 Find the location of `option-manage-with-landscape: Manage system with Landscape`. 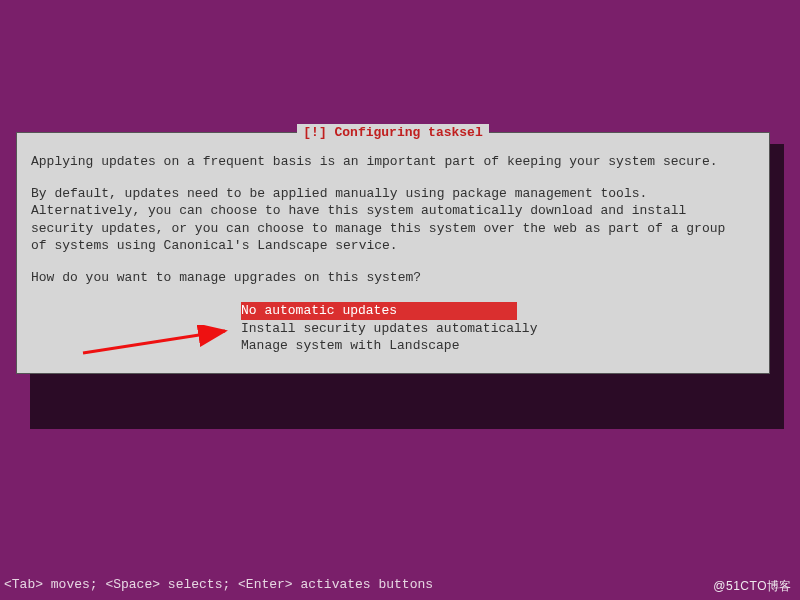

option-manage-with-landscape: Manage system with Landscape is located at coordinates (498, 346).